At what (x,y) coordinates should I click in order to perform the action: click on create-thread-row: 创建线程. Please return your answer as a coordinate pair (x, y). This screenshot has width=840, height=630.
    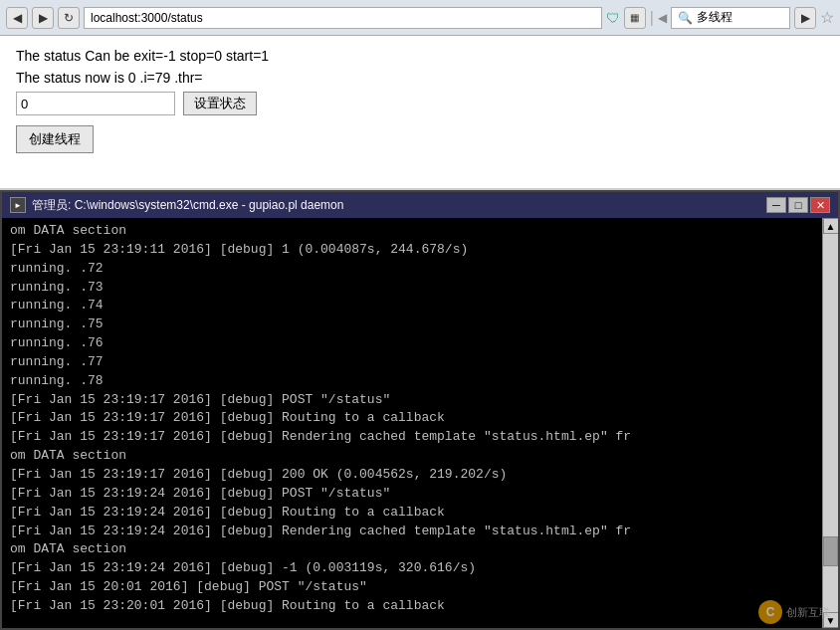
    Looking at the image, I should click on (420, 139).